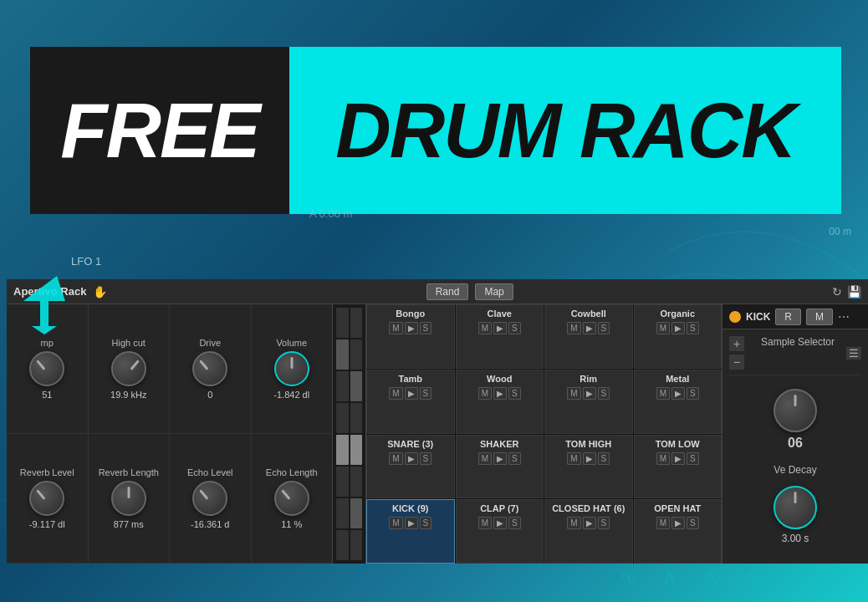  I want to click on pad-cowbell: Cowbell M ▶ S, so click(589, 336).